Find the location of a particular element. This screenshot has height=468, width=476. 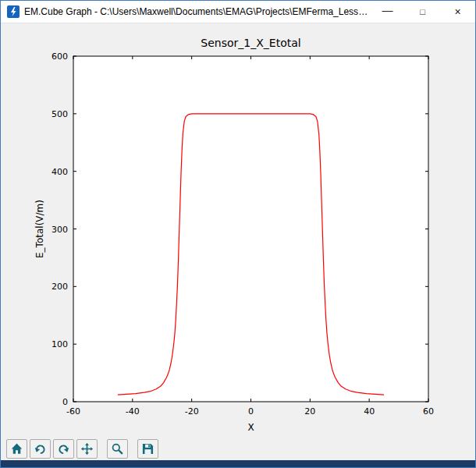

y-tick-label: 0 is located at coordinates (66, 402).